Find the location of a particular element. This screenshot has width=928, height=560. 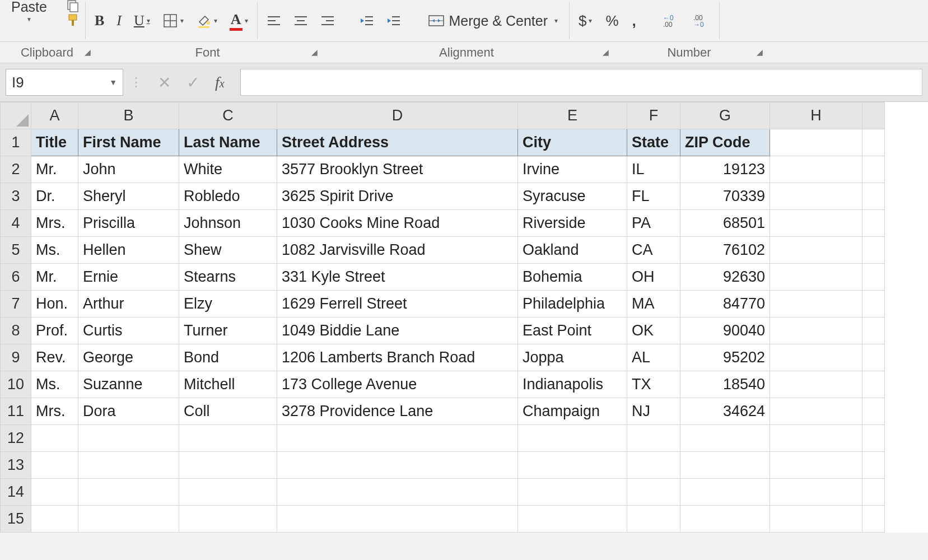

cell: Rev. is located at coordinates (55, 358).